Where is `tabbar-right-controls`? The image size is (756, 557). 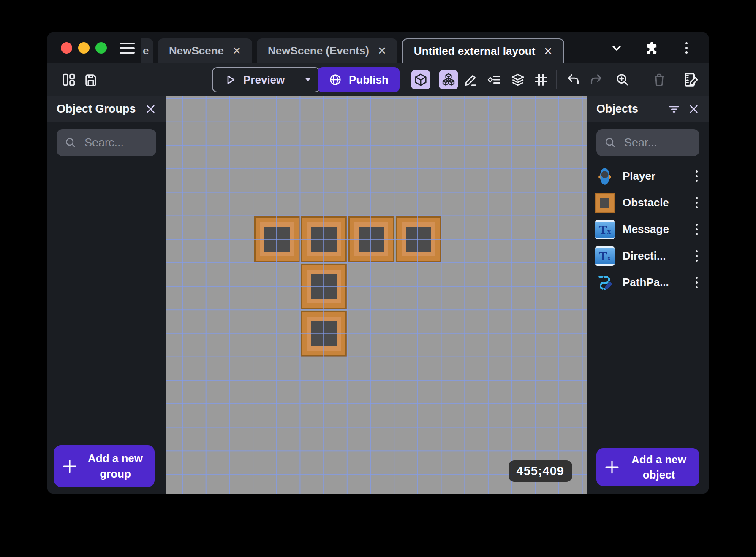 tabbar-right-controls is located at coordinates (651, 48).